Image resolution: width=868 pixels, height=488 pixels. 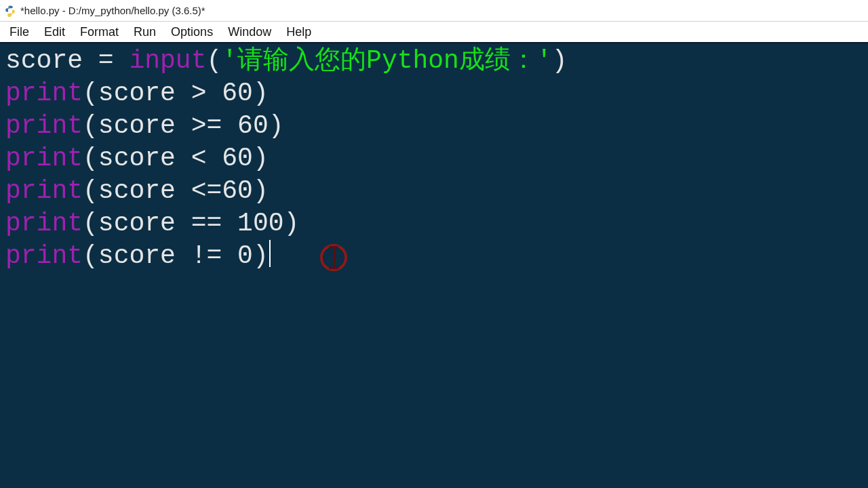 I want to click on token-op: <=, so click(x=199, y=191).